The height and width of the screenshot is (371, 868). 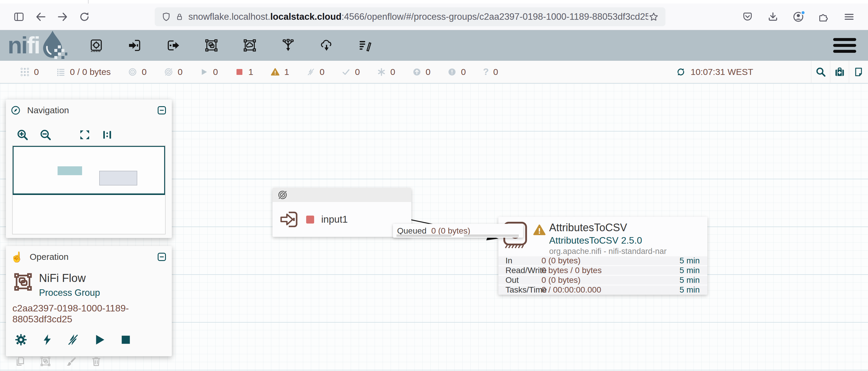 What do you see at coordinates (458, 231) in the screenshot?
I see `connection-queued-label: Queued 0 (0 bytes)` at bounding box center [458, 231].